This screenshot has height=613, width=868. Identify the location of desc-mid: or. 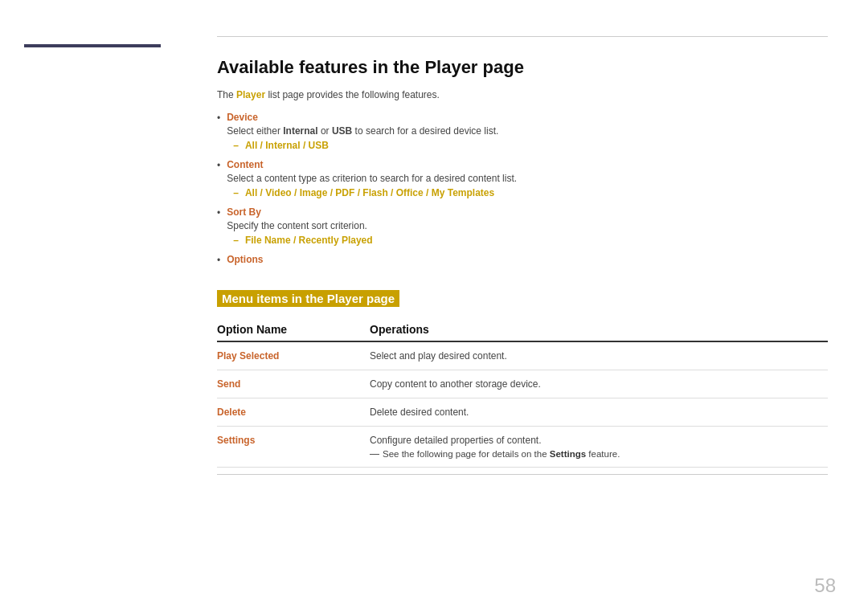
(325, 131).